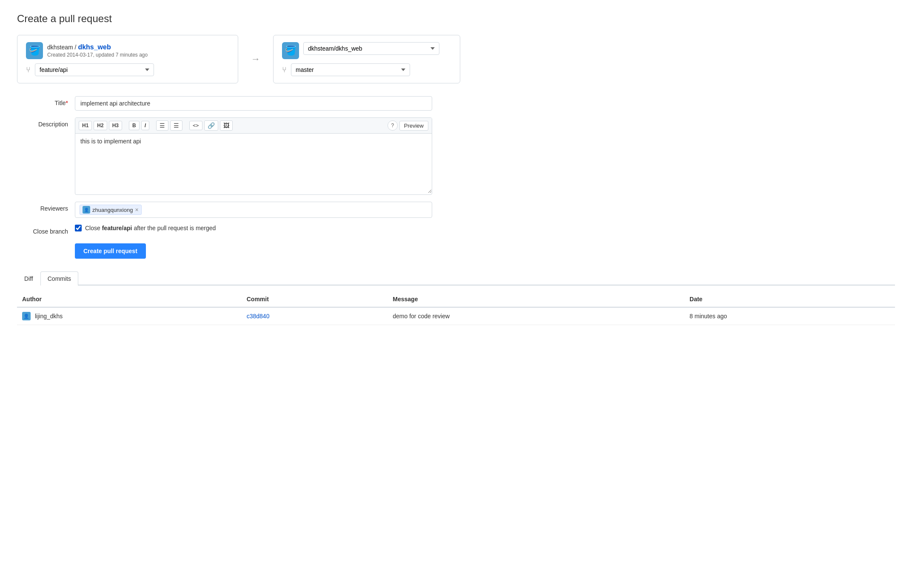 Image resolution: width=912 pixels, height=588 pixels. Describe the element at coordinates (111, 251) in the screenshot. I see `create-pull-request-button: Create pull request` at that location.